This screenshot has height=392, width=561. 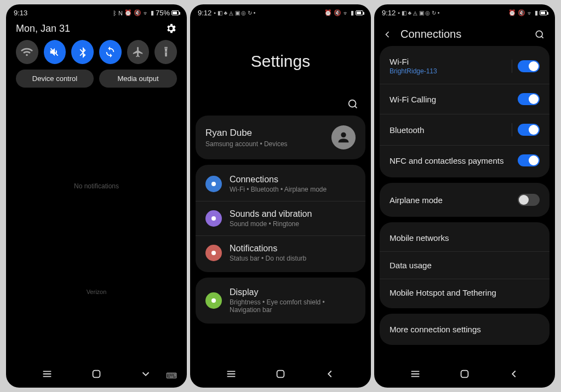 What do you see at coordinates (465, 330) in the screenshot?
I see `connection-row: More connection settings` at bounding box center [465, 330].